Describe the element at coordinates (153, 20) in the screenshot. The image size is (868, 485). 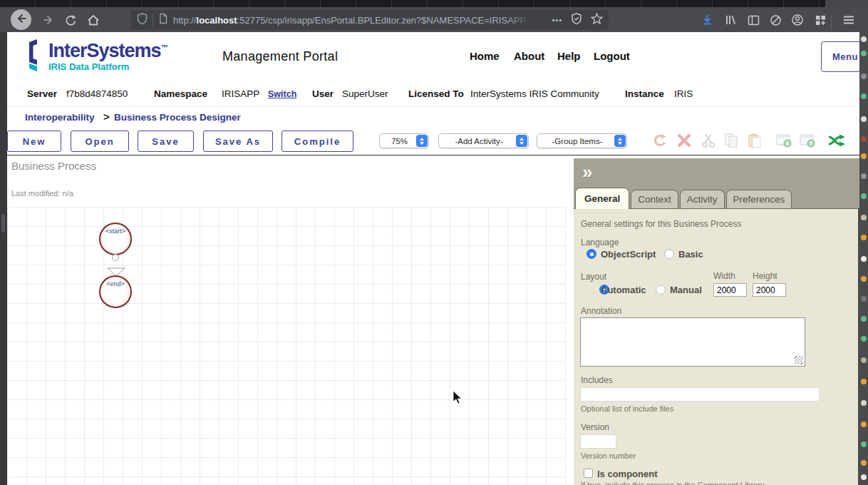
I see `url-divider` at that location.